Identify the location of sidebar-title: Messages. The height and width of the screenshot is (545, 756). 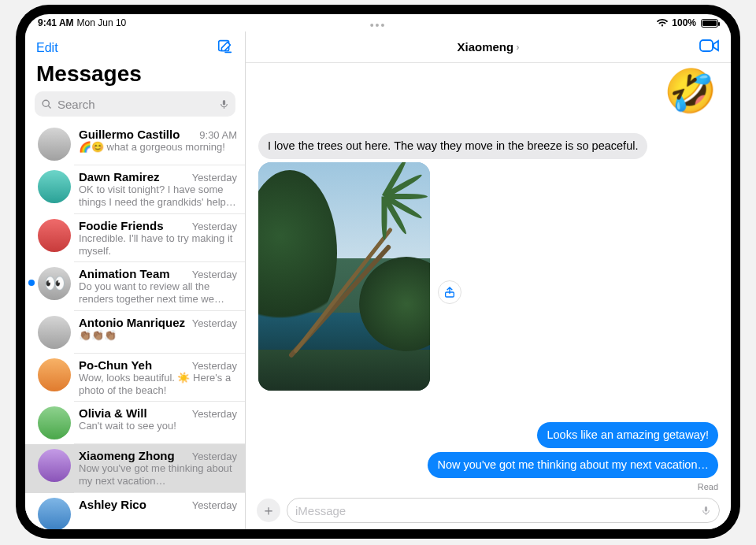
(135, 76).